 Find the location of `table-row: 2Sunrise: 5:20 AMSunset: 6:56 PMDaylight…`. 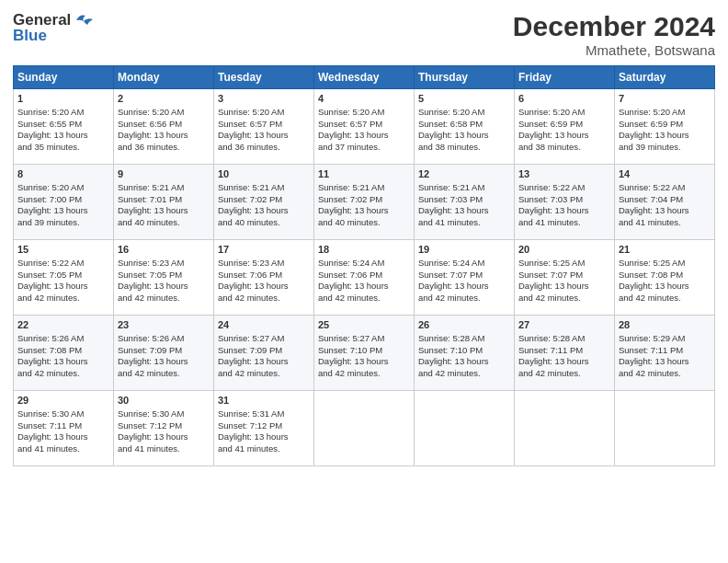

table-row: 2Sunrise: 5:20 AMSunset: 6:56 PMDaylight… is located at coordinates (164, 127).